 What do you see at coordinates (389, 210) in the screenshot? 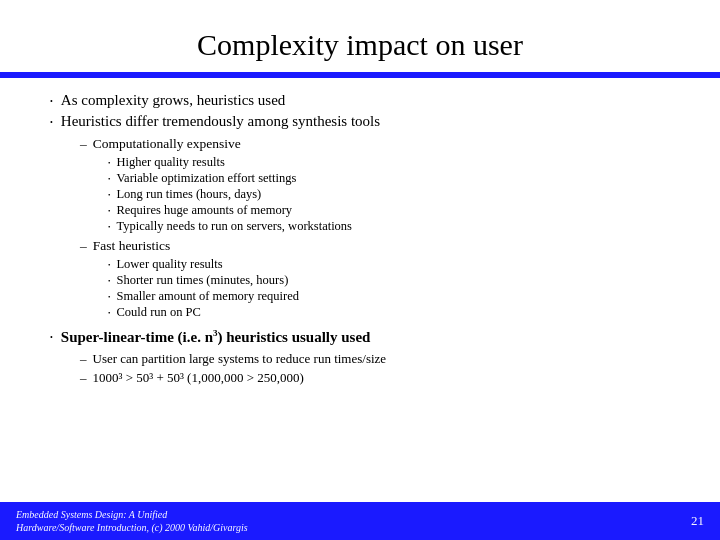
I see `list-item: • Requires huge amounts of memory` at bounding box center [389, 210].